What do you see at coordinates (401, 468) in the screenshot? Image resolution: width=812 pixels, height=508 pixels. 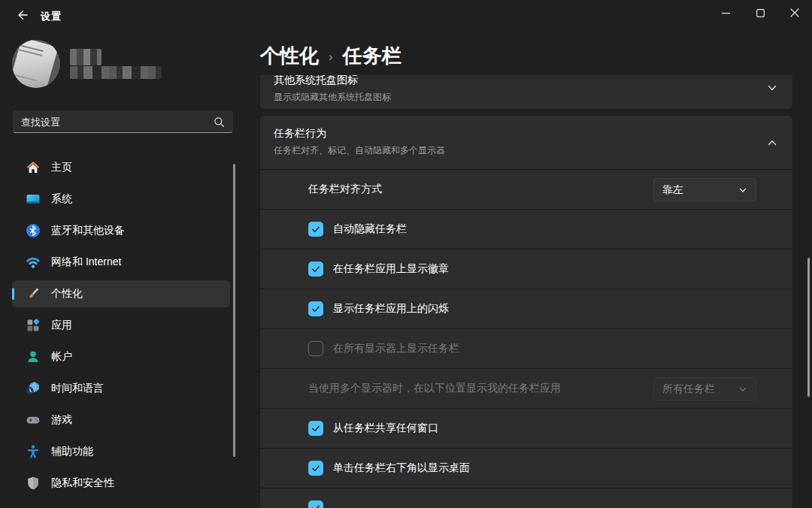 I see `setting-label: 单击任务栏右下角以显示桌面` at bounding box center [401, 468].